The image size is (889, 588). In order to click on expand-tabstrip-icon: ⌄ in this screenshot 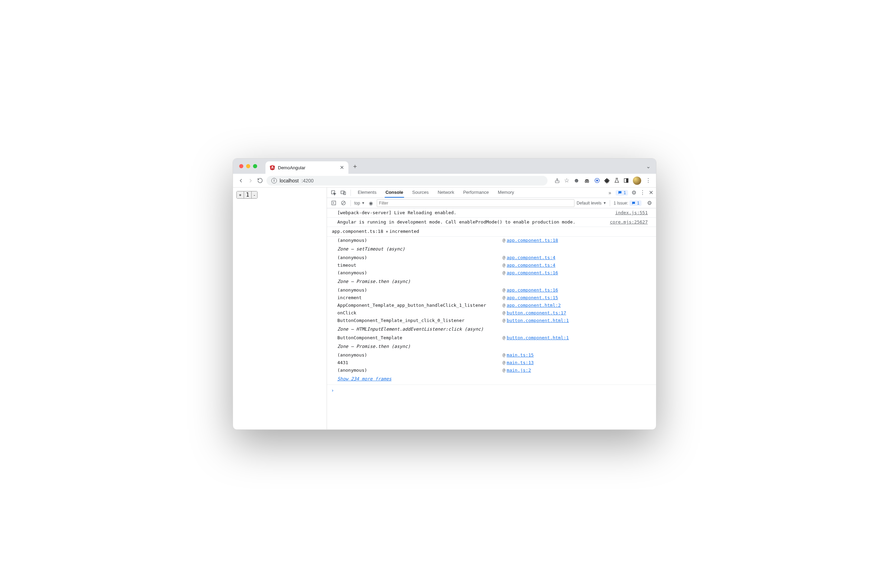, I will do `click(648, 166)`.